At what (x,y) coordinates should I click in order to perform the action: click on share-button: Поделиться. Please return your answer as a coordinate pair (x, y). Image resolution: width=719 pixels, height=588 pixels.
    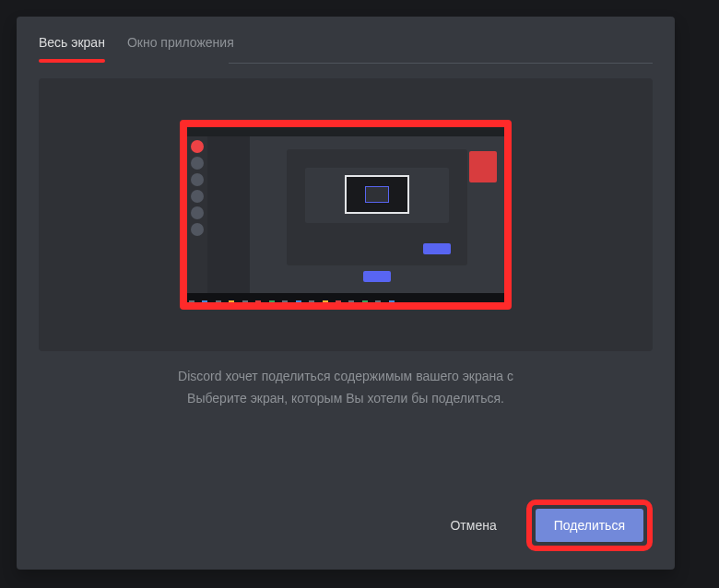
    Looking at the image, I should click on (590, 525).